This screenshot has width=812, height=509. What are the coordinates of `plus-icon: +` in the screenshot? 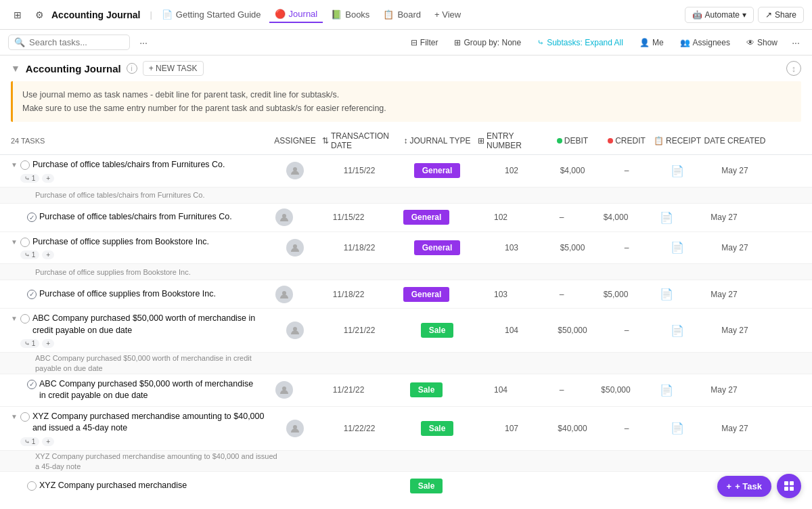 It's located at (729, 486).